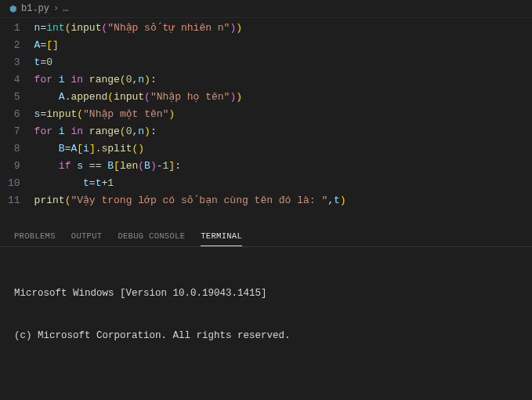  What do you see at coordinates (14, 166) in the screenshot?
I see `line-number: 9` at bounding box center [14, 166].